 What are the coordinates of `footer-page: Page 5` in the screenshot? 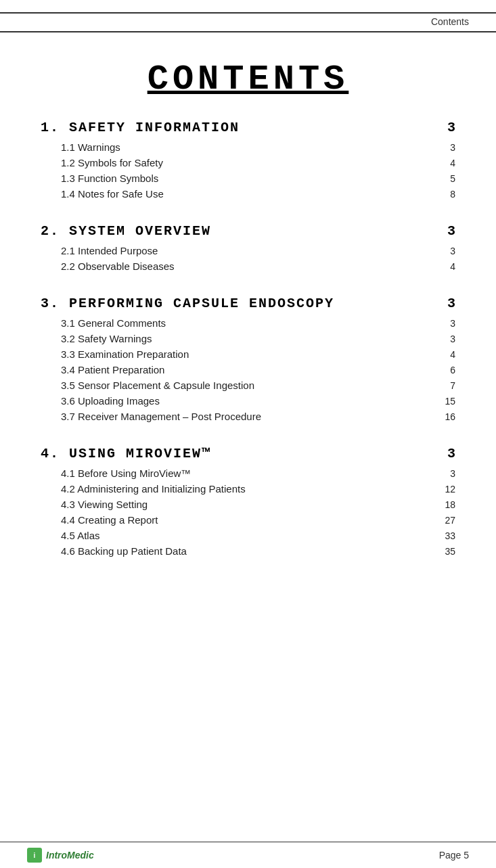 It's located at (454, 855).